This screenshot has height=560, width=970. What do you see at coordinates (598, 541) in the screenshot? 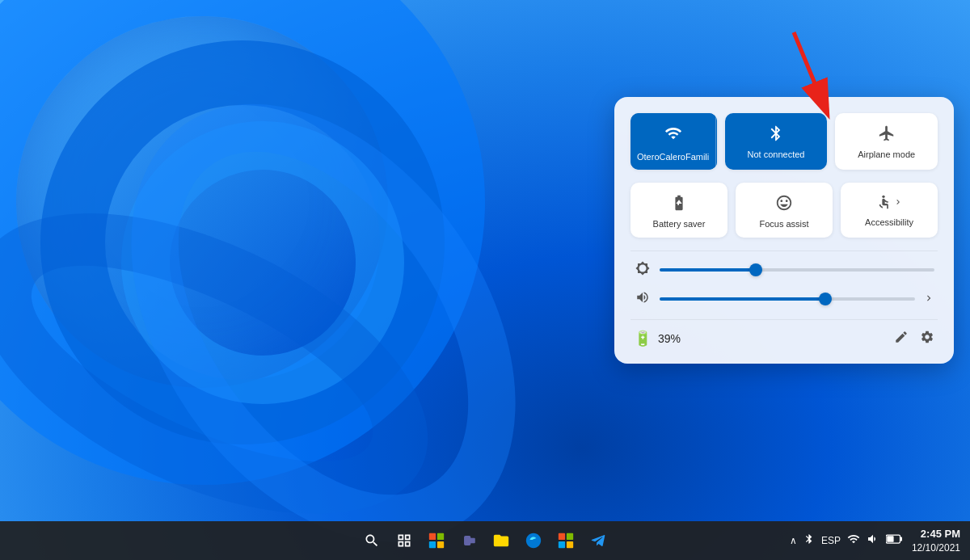
I see `telegram-taskbar-button` at bounding box center [598, 541].